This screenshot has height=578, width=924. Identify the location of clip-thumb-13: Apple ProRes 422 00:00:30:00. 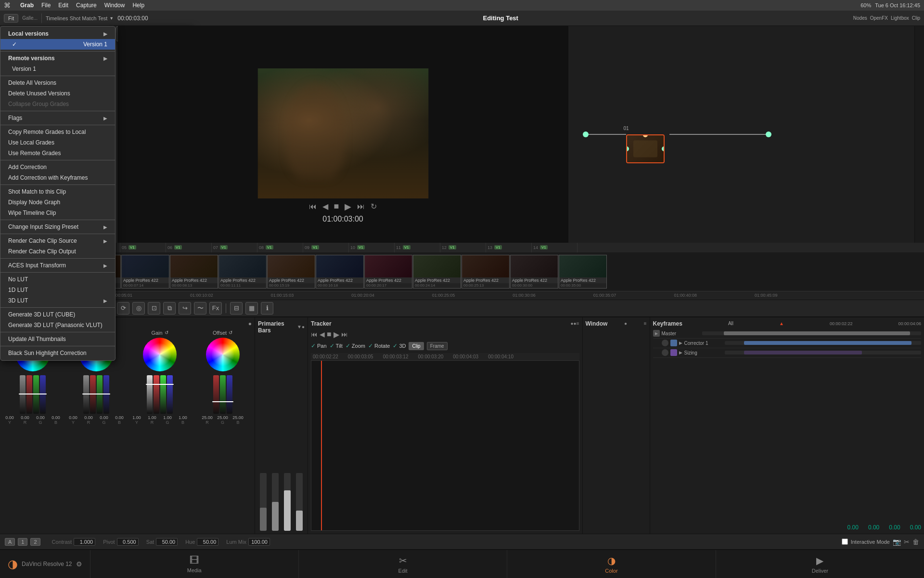
(534, 272).